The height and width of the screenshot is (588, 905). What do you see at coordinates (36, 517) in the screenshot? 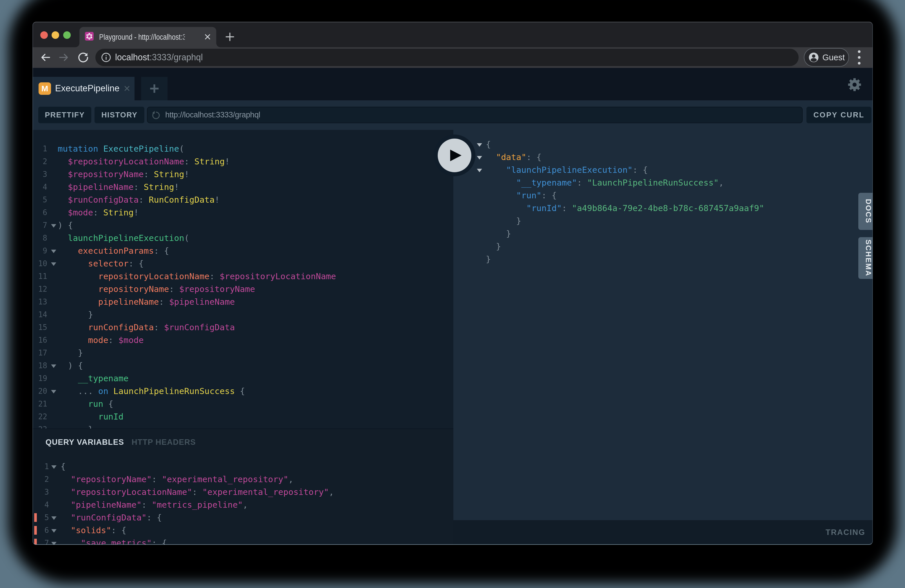
I see `error-marker` at bounding box center [36, 517].